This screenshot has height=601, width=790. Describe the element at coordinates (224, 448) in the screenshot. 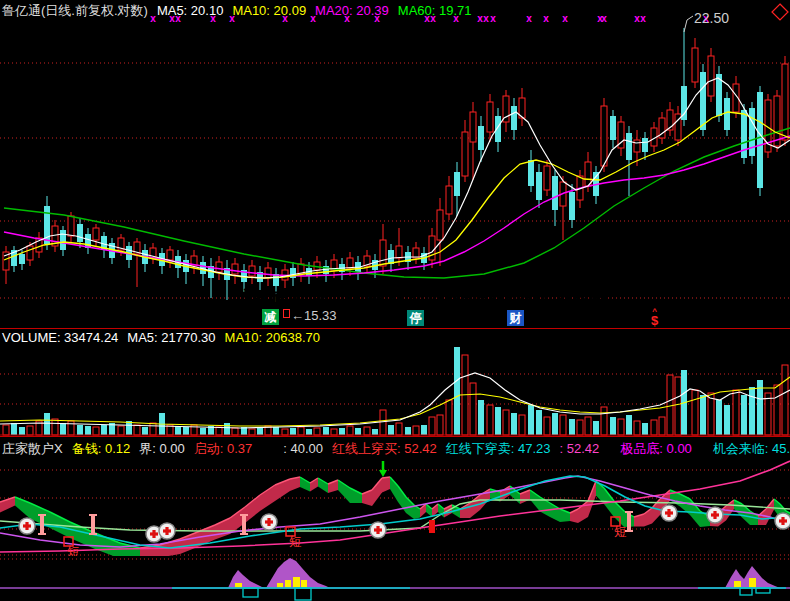

I see `header-segment: 启动: 0.37` at that location.